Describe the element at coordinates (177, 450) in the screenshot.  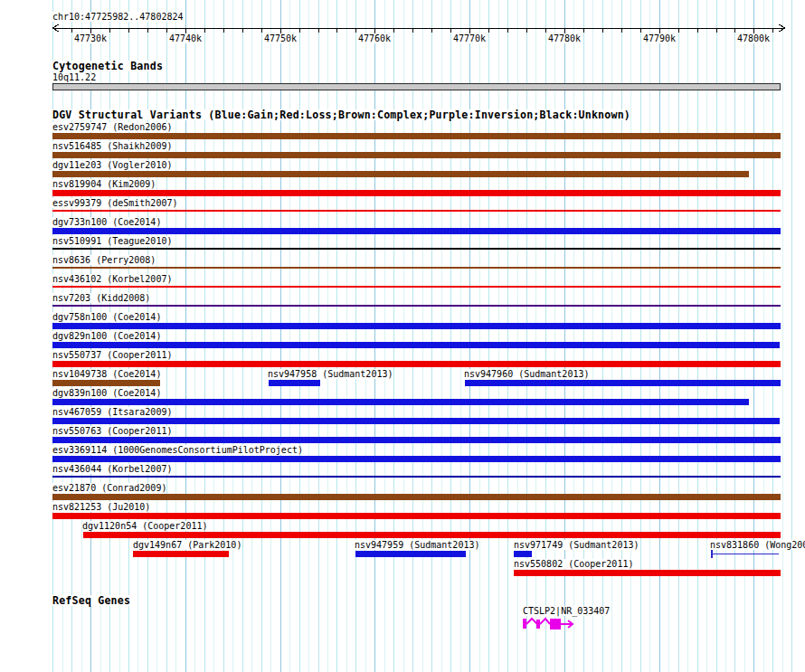
I see `variant-label: esv3369114 (1000GenomesConsortiumPilotPr…` at that location.